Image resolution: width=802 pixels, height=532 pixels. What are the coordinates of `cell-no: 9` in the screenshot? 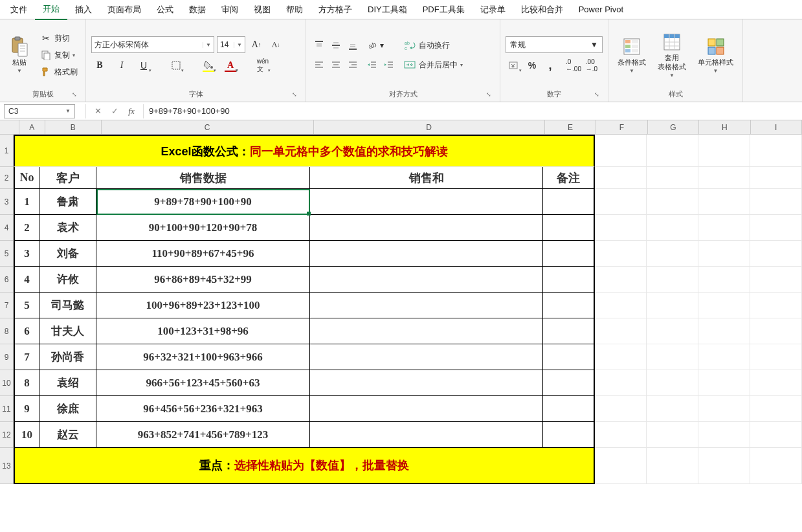 It's located at (27, 409).